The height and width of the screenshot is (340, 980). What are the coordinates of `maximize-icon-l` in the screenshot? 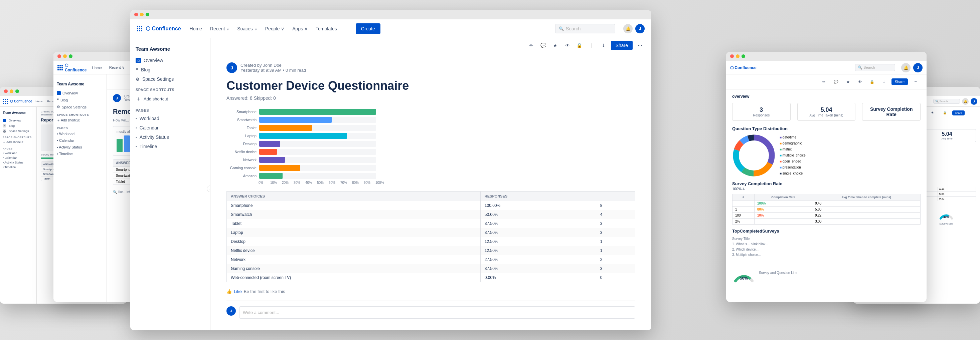 It's located at (71, 56).